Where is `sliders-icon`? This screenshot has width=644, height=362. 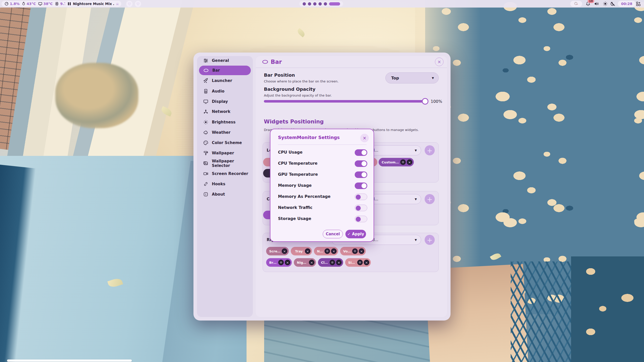
sliders-icon is located at coordinates (206, 61).